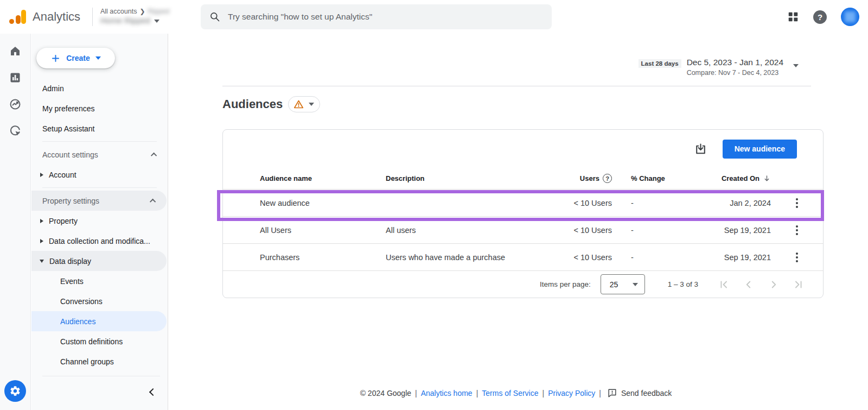  Describe the element at coordinates (718, 67) in the screenshot. I see `date-range-picker: Last 28 days Dec 5, 2023 - Jan 1, 2024 C…` at that location.